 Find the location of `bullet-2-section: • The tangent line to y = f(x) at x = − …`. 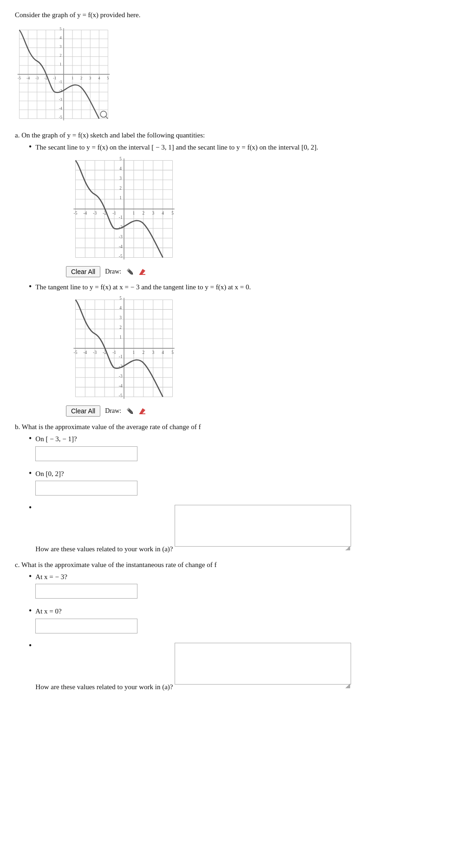

bullet-2-section: • The tangent line to y = f(x) at x = − … is located at coordinates (239, 349).